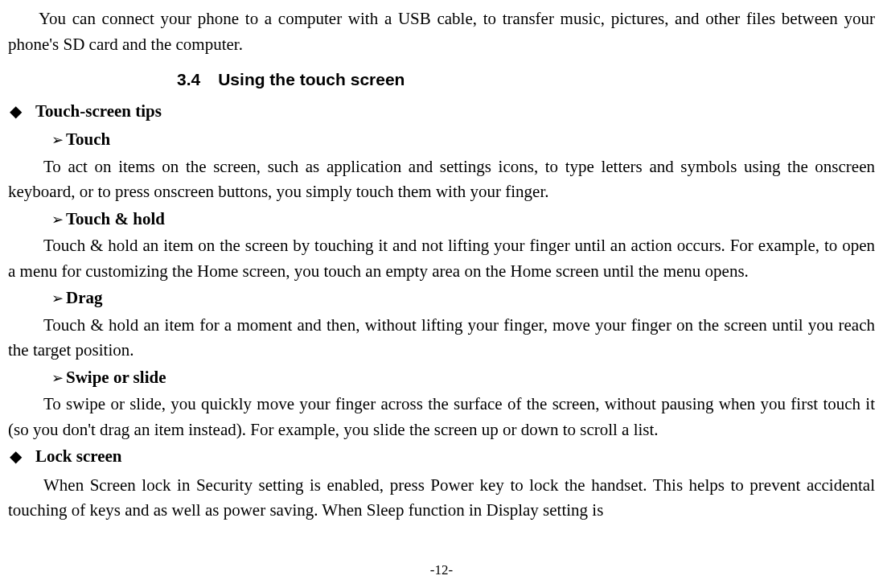 The height and width of the screenshot is (588, 883). What do you see at coordinates (442, 298) in the screenshot?
I see `drag-heading-row: ➢Drag` at bounding box center [442, 298].